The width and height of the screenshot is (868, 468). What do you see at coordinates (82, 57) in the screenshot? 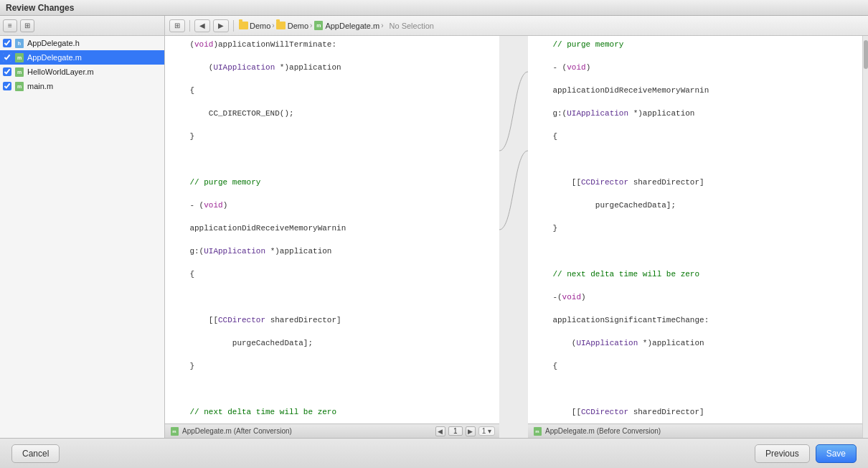
I see `sidebar-item-appdelegatem: m AppDelegate.m` at bounding box center [82, 57].